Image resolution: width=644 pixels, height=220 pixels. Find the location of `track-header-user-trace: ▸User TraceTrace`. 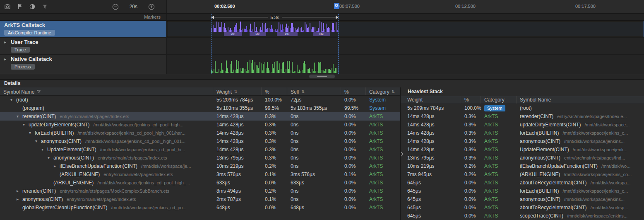

track-header-user-trace: ▸User TraceTrace is located at coordinates (84, 46).